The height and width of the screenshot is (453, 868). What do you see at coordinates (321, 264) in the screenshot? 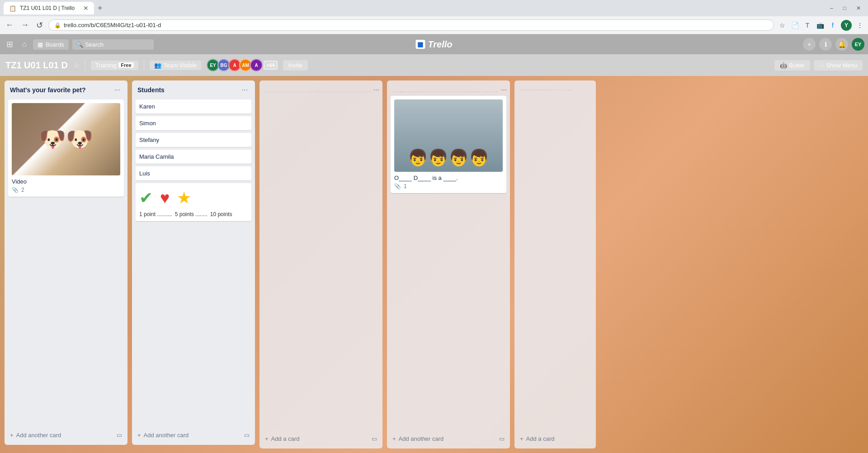
I see `list-dotted-1: ........................................…` at bounding box center [321, 264].